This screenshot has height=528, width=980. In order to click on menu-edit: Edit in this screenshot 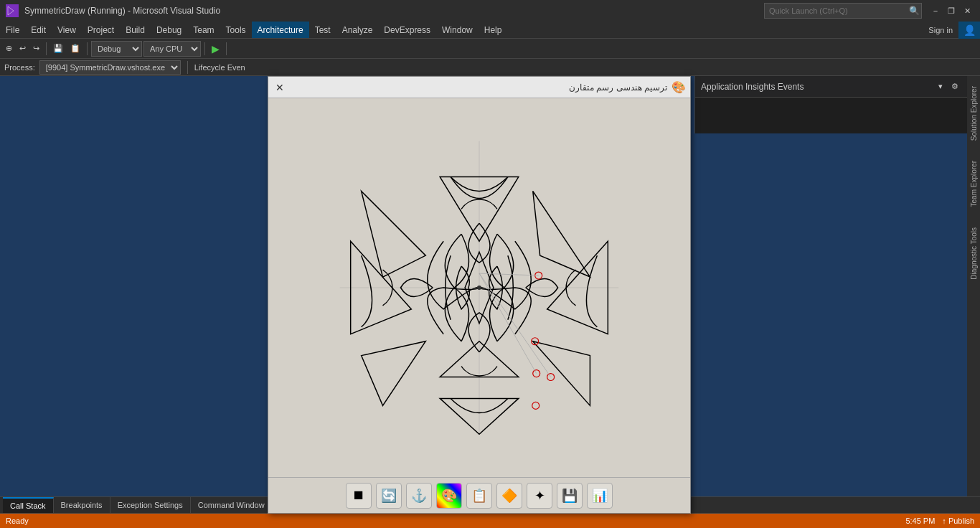, I will do `click(39, 30)`.